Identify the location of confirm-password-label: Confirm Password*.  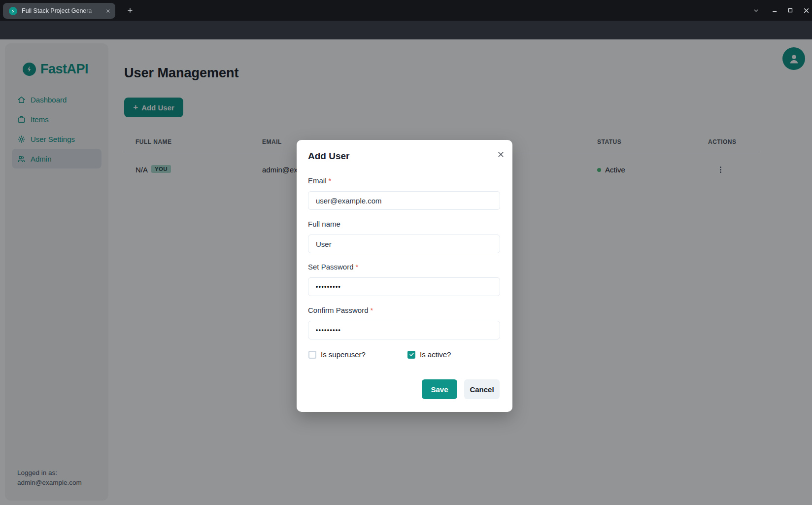
(340, 310).